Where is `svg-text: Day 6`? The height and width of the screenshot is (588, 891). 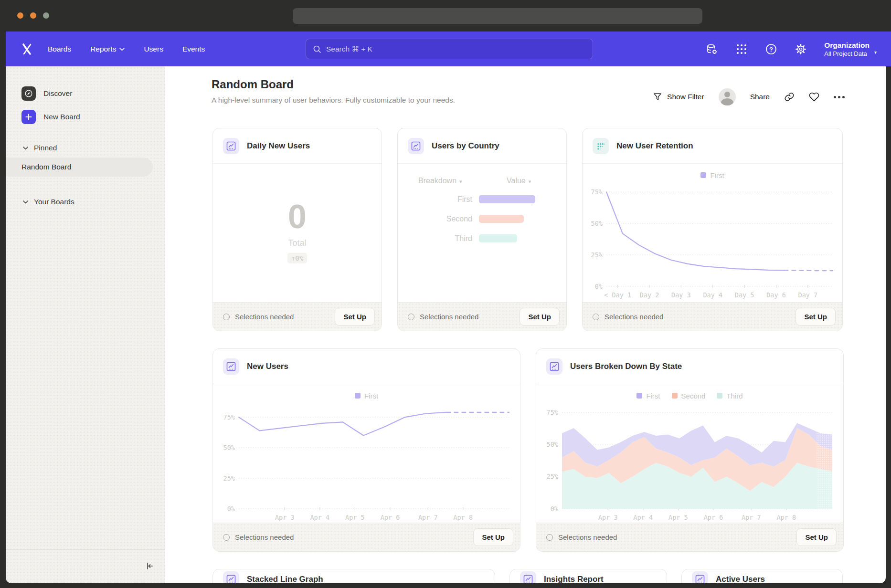 svg-text: Day 6 is located at coordinates (776, 295).